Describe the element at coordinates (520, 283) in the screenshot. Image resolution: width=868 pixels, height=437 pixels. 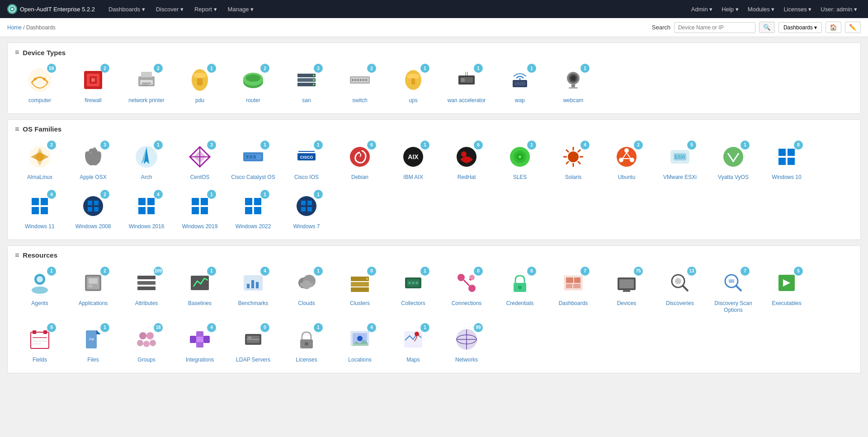
I see `icon-wrapper: 6` at that location.